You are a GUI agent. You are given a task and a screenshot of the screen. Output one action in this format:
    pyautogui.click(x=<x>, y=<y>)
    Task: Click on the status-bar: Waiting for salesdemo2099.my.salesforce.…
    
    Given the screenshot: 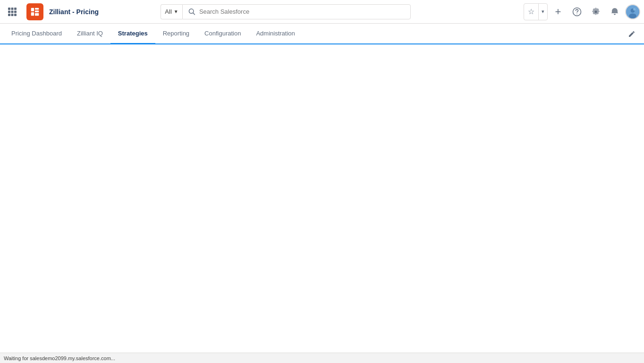 What is the action you would take?
    pyautogui.click(x=322, y=358)
    